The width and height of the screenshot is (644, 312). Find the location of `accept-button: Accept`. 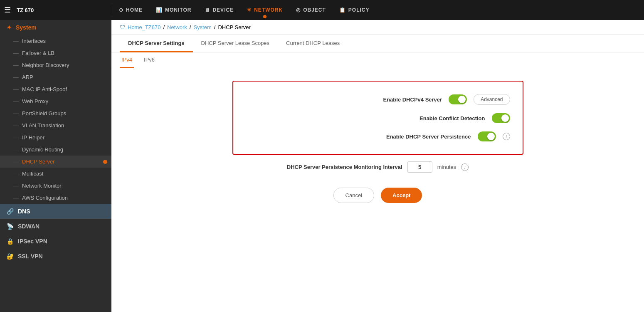

accept-button: Accept is located at coordinates (402, 196).